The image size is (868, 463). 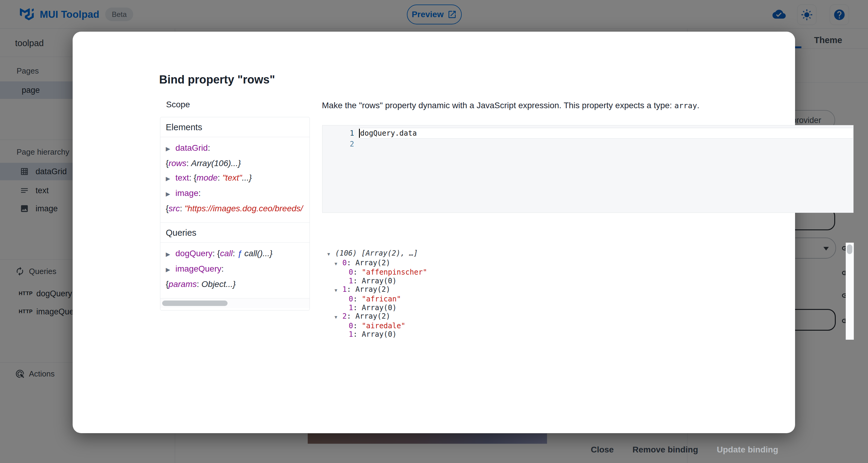 What do you see at coordinates (586, 299) in the screenshot?
I see `tree-row: 0: "african"` at bounding box center [586, 299].